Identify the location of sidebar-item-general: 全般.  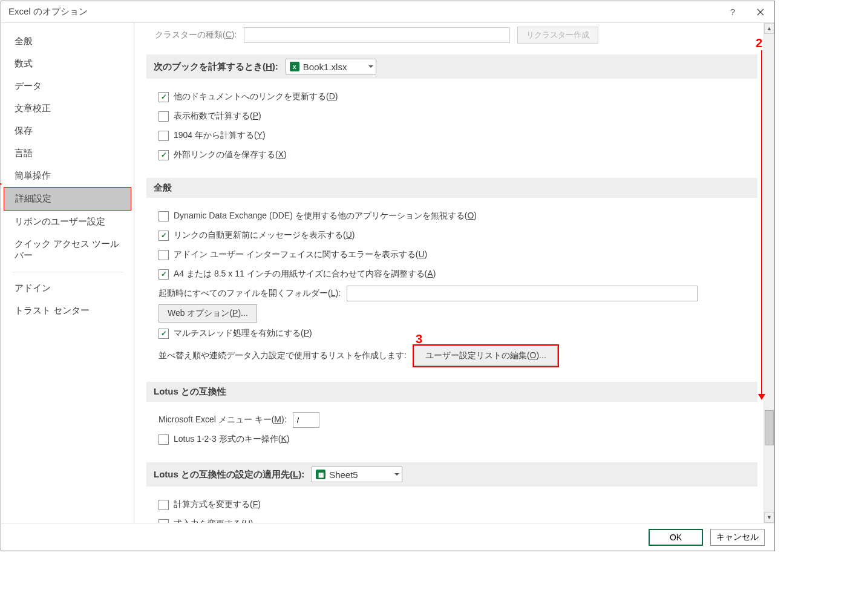
(68, 41).